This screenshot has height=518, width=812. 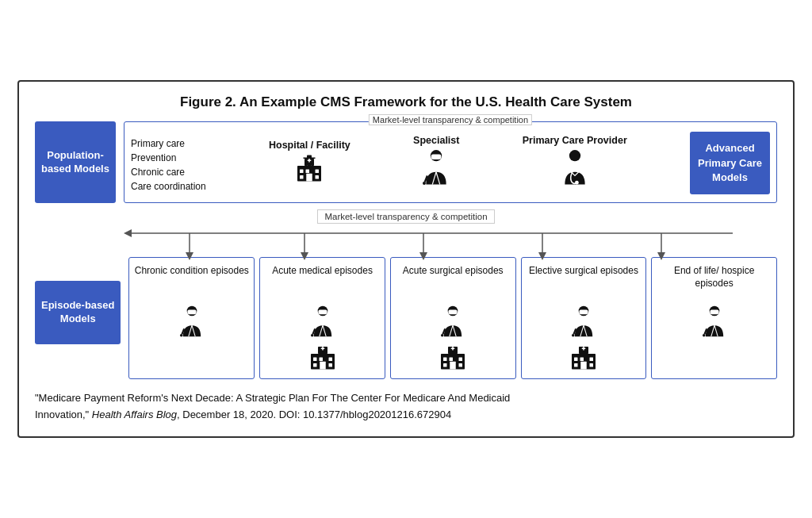 What do you see at coordinates (168, 163) in the screenshot?
I see `primary-care-item: Primary carePreventionChronic careCare c…` at bounding box center [168, 163].